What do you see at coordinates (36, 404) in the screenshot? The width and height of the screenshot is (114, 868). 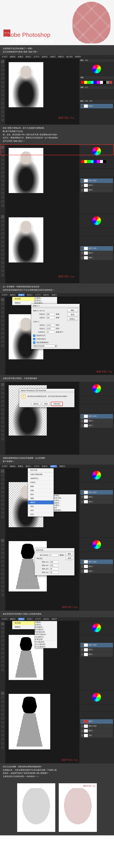 I see `flatten-button: 拼合(F)` at bounding box center [36, 404].